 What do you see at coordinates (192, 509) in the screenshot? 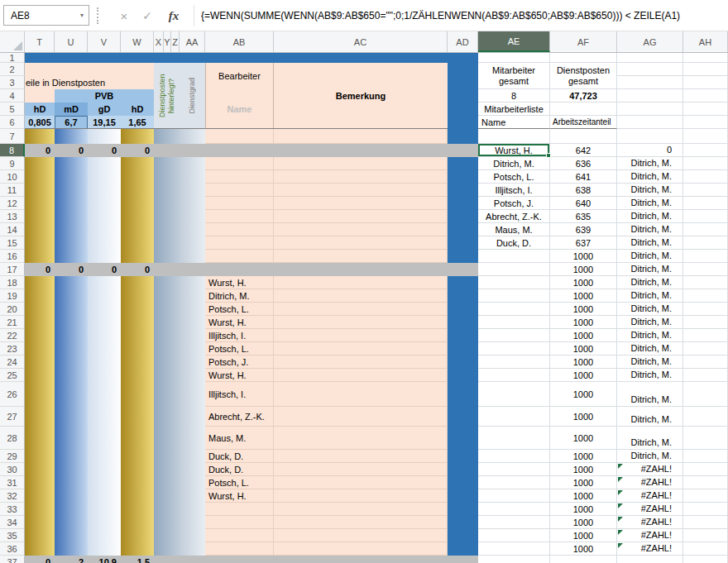
I see `cell-AA33` at bounding box center [192, 509].